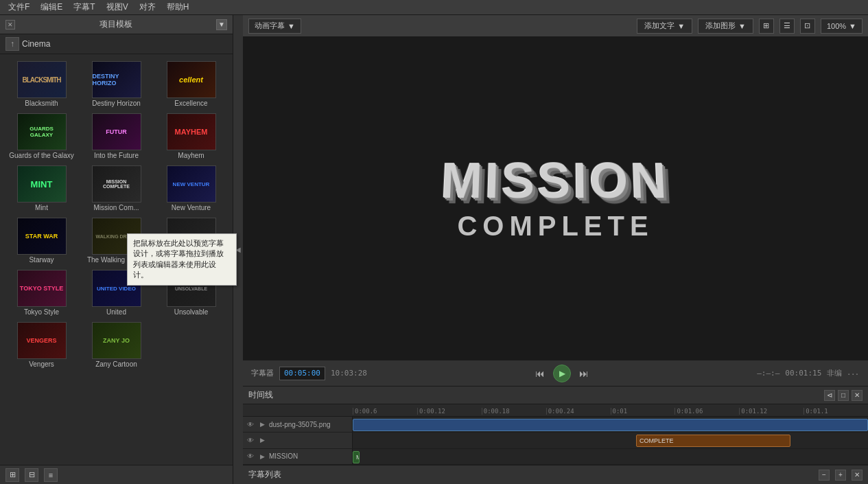  What do you see at coordinates (117, 7) in the screenshot?
I see `menu-view: 视图V` at bounding box center [117, 7].